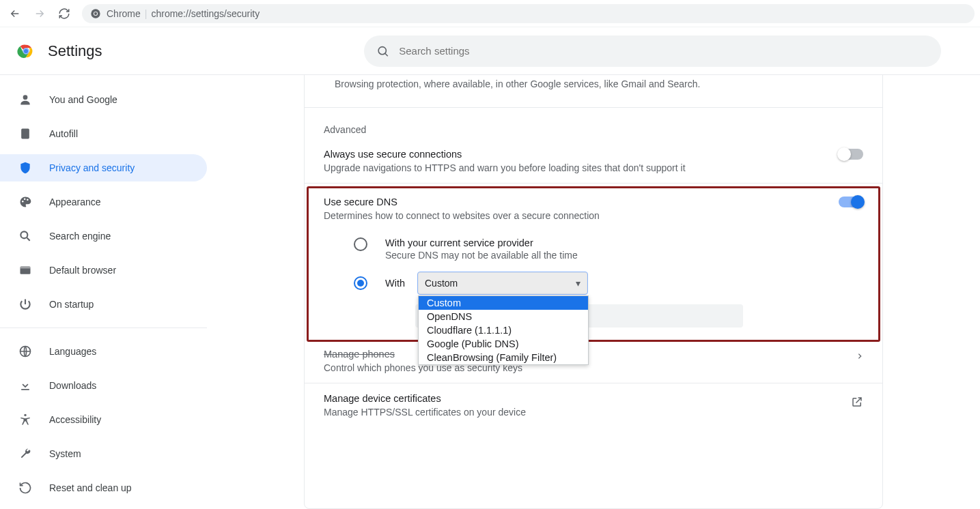  What do you see at coordinates (104, 304) in the screenshot?
I see `sidebar-item-on-startup: On startup` at bounding box center [104, 304].